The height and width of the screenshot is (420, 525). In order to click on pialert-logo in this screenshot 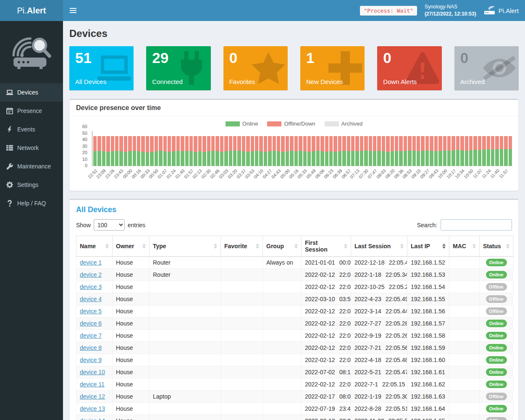, I will do `click(32, 52)`.